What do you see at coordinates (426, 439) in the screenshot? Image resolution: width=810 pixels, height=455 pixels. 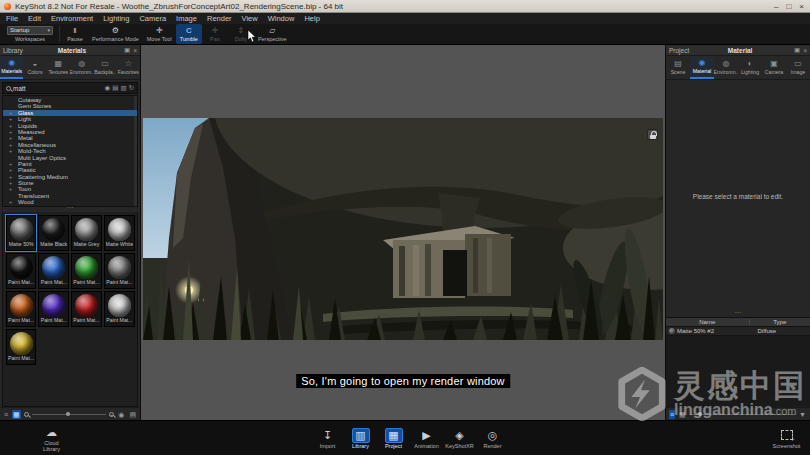 I see `dock-animation: ▶ Animation` at bounding box center [426, 439].